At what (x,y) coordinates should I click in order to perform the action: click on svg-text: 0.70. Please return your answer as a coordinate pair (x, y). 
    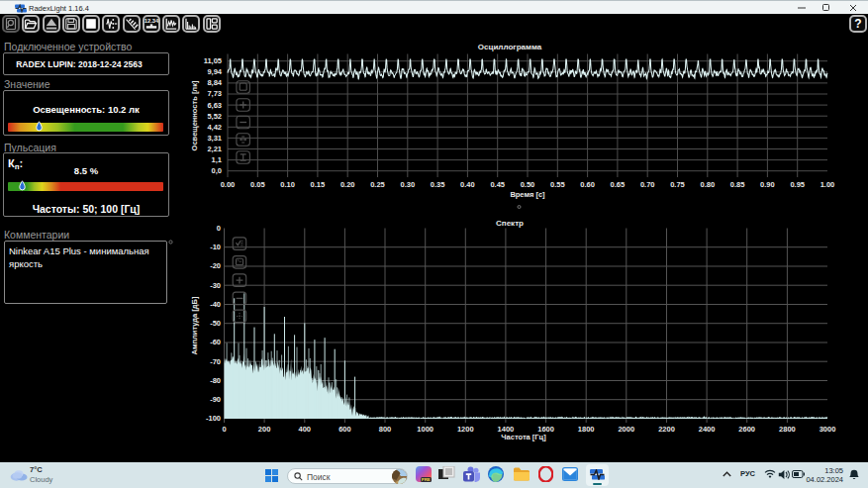
    Looking at the image, I should click on (647, 184).